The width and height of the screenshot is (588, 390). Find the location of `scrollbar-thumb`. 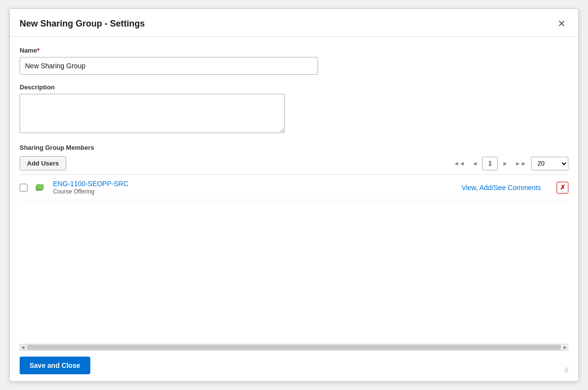

scrollbar-thumb is located at coordinates (294, 347).